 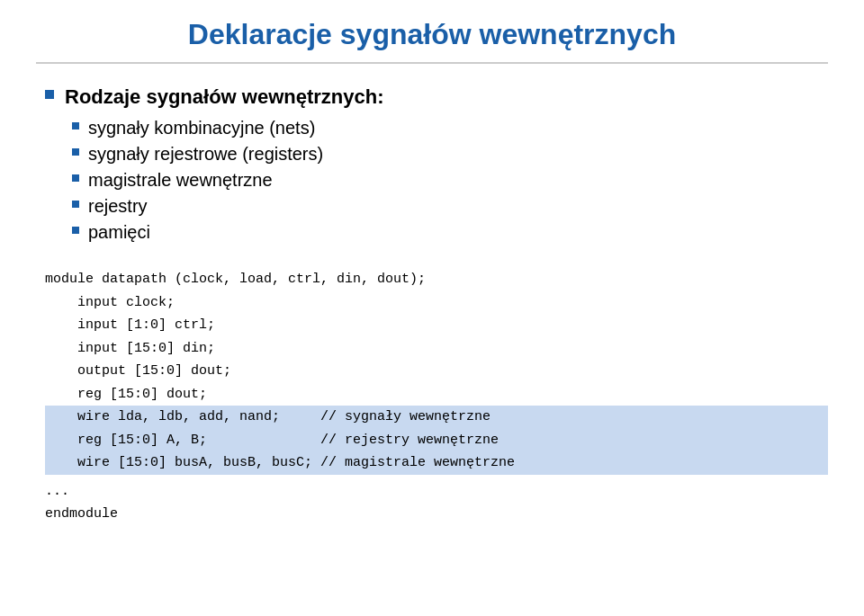 I want to click on list-item: sygnały rejestrowe (registers), so click(x=450, y=155).